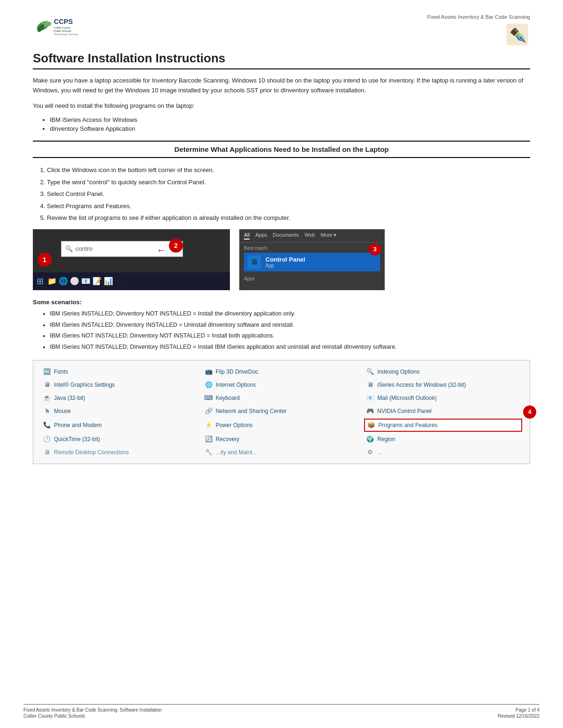  Describe the element at coordinates (120, 452) in the screenshot. I see `cp-item-remote-desktop: 🖥 Remote Desktop Connections` at that location.